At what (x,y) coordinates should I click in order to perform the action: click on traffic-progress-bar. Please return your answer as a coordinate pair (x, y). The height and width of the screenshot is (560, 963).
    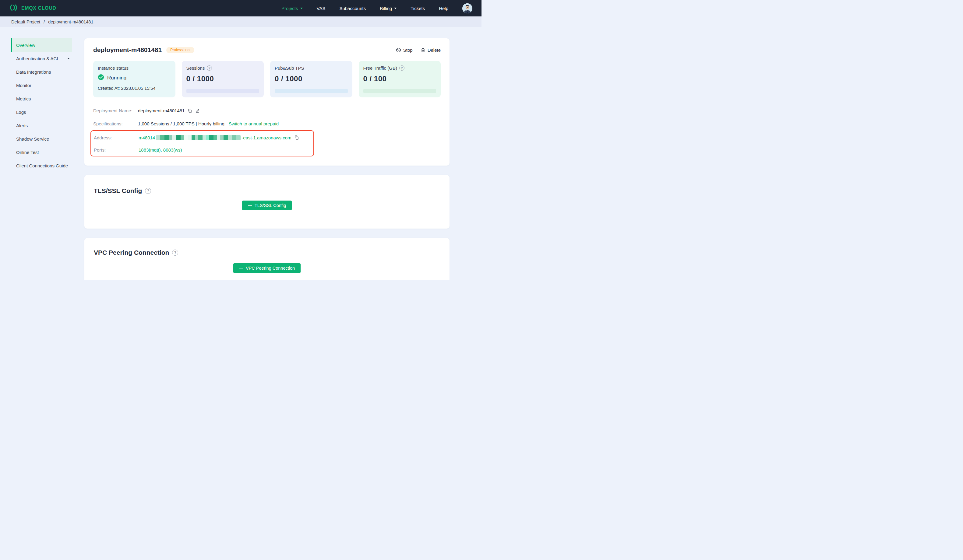
    Looking at the image, I should click on (400, 91).